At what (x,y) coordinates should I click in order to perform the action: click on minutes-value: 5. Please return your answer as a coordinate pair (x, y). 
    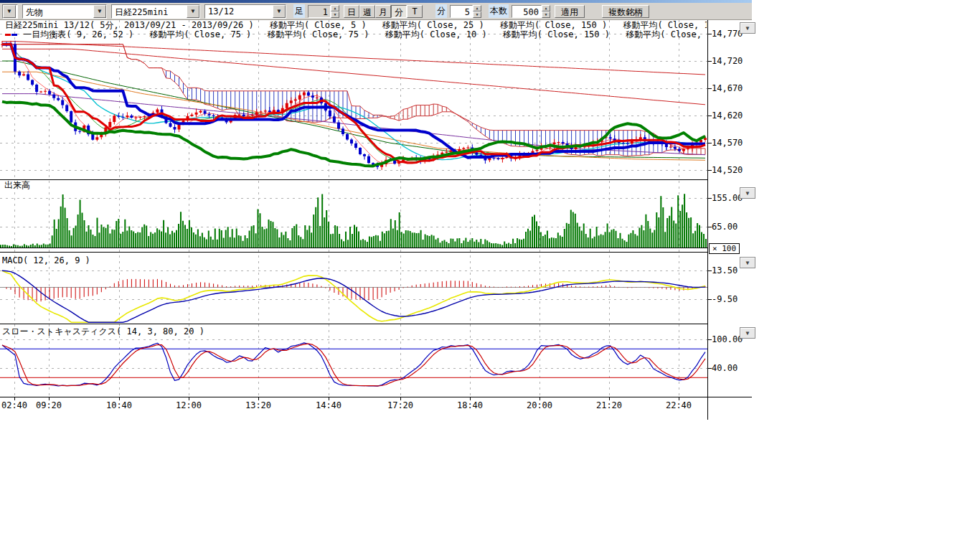
    Looking at the image, I should click on (461, 11).